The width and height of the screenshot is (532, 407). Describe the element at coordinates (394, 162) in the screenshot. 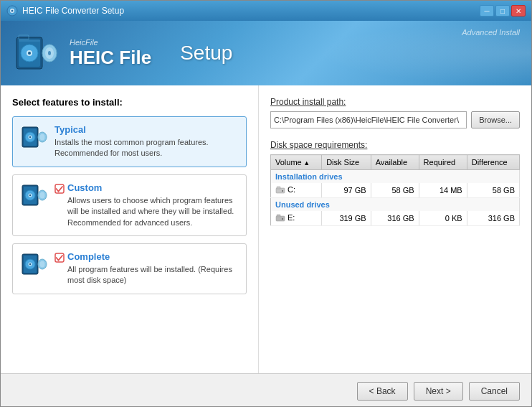

I see `col-available: Available` at that location.